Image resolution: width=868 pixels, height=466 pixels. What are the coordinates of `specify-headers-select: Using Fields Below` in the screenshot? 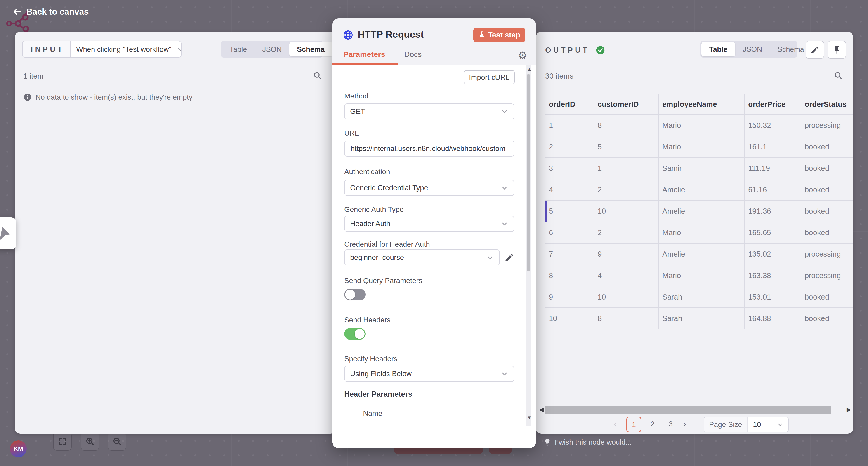 It's located at (429, 374).